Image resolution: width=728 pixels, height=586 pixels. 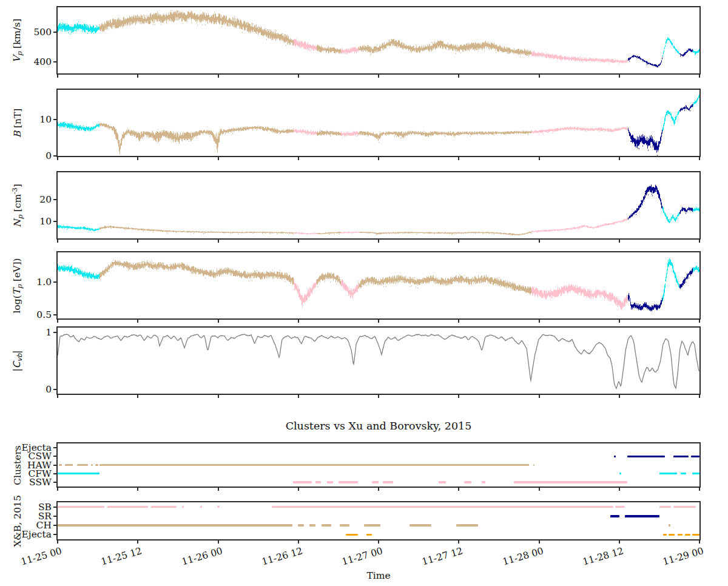 What do you see at coordinates (362, 556) in the screenshot?
I see `x-tick-label: 11-27 00` at bounding box center [362, 556].